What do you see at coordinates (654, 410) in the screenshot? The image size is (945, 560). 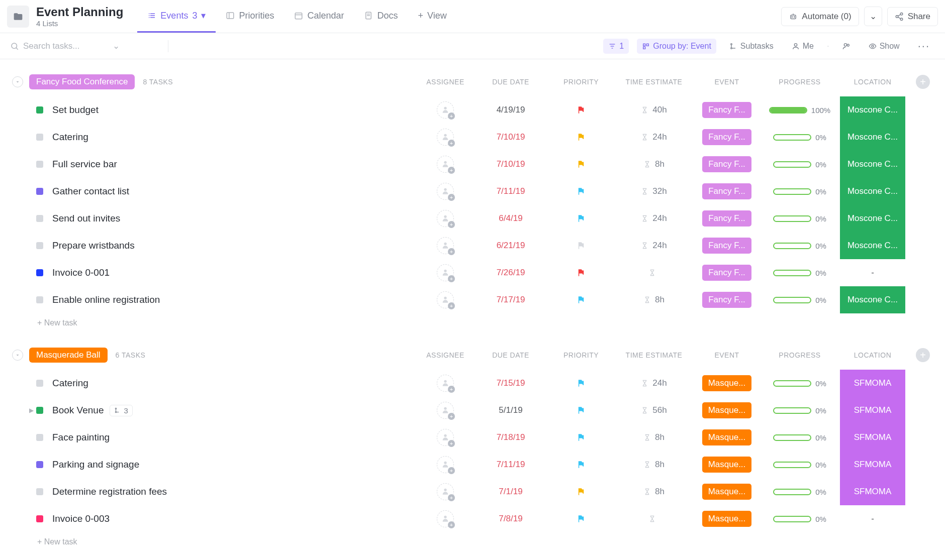 I see `time-estimate: 56h` at bounding box center [654, 410].